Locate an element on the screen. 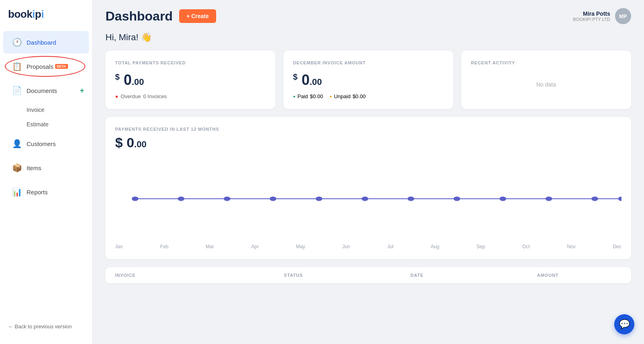  chat-bubble: 💬 is located at coordinates (624, 324).